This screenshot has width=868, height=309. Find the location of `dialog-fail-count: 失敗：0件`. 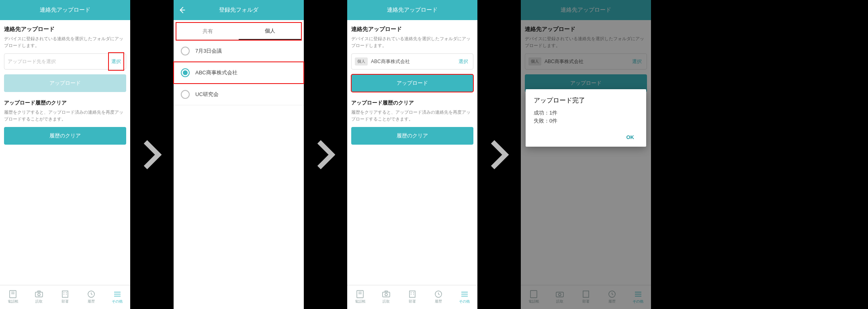

dialog-fail-count: 失敗：0件 is located at coordinates (586, 121).